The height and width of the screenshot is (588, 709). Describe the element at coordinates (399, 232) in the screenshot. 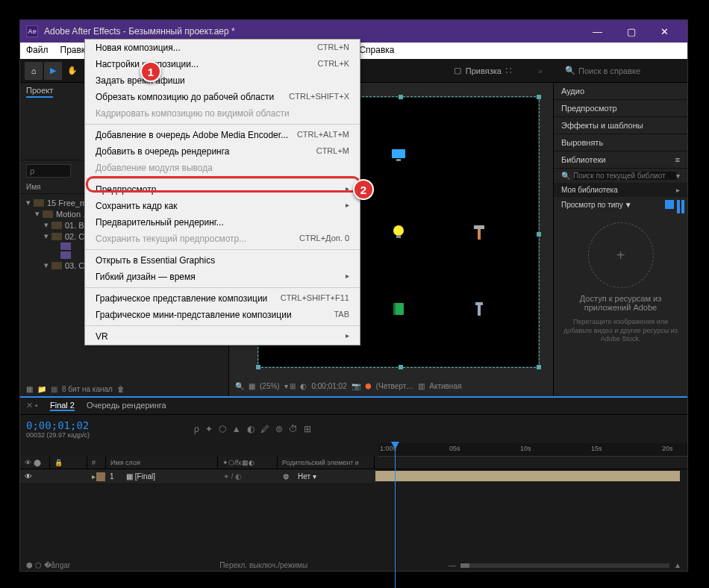

I see `bulb-icon` at that location.